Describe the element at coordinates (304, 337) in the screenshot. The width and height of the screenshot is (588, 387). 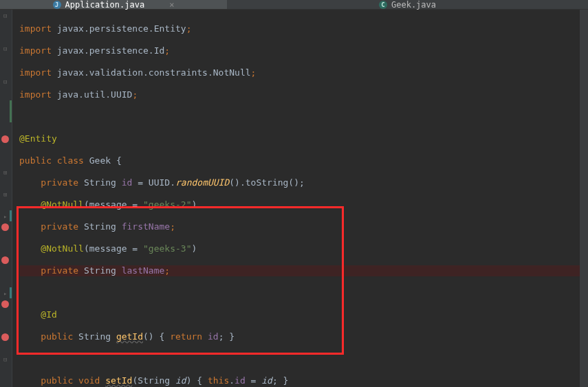
I see `code-line: public String getId() { return id; }` at that location.